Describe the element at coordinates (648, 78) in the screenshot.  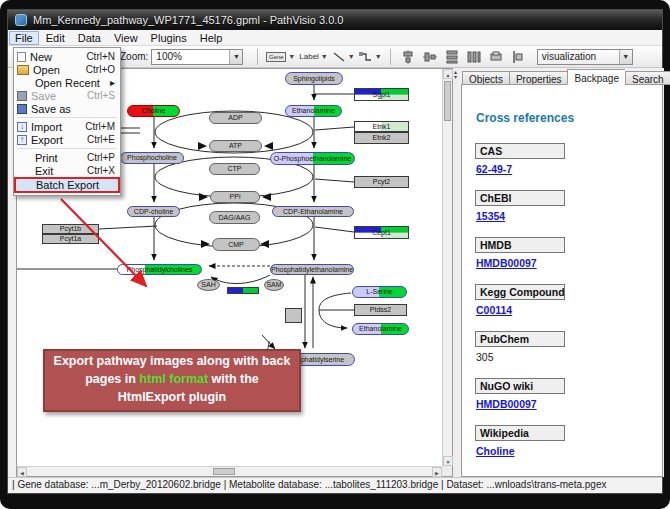
I see `tab-search: Search` at that location.